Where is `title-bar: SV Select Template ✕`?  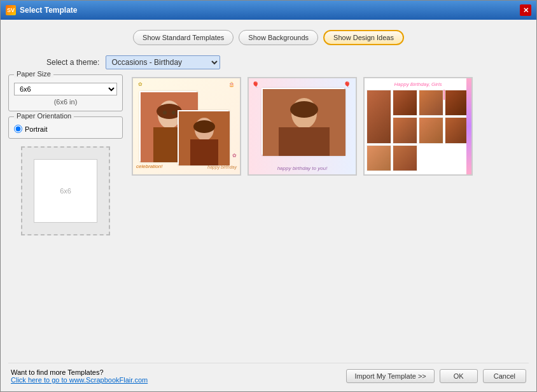 title-bar: SV Select Template ✕ is located at coordinates (268, 10).